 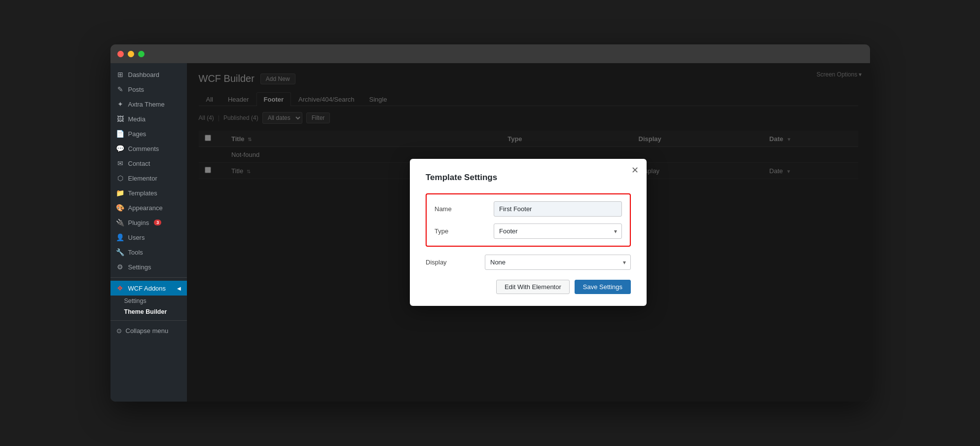 What do you see at coordinates (120, 223) in the screenshot?
I see `plugins-icon: 🔌` at bounding box center [120, 223].